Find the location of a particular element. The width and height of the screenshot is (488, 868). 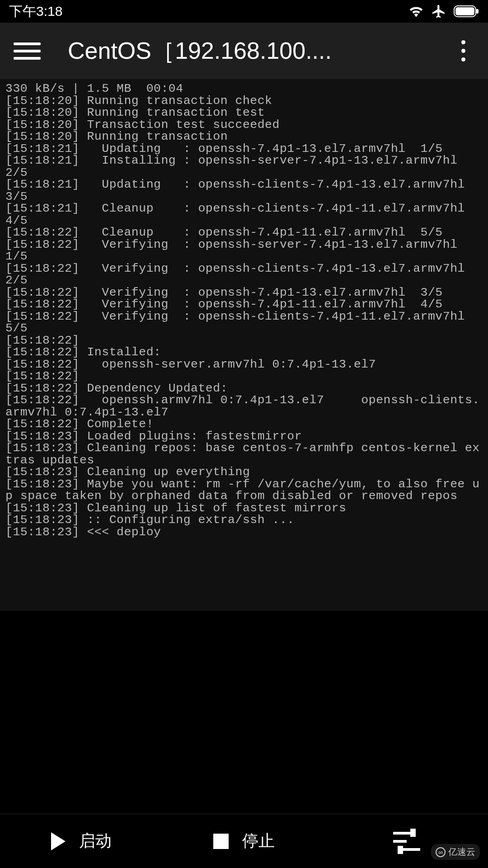

play-icon is located at coordinates (58, 841).